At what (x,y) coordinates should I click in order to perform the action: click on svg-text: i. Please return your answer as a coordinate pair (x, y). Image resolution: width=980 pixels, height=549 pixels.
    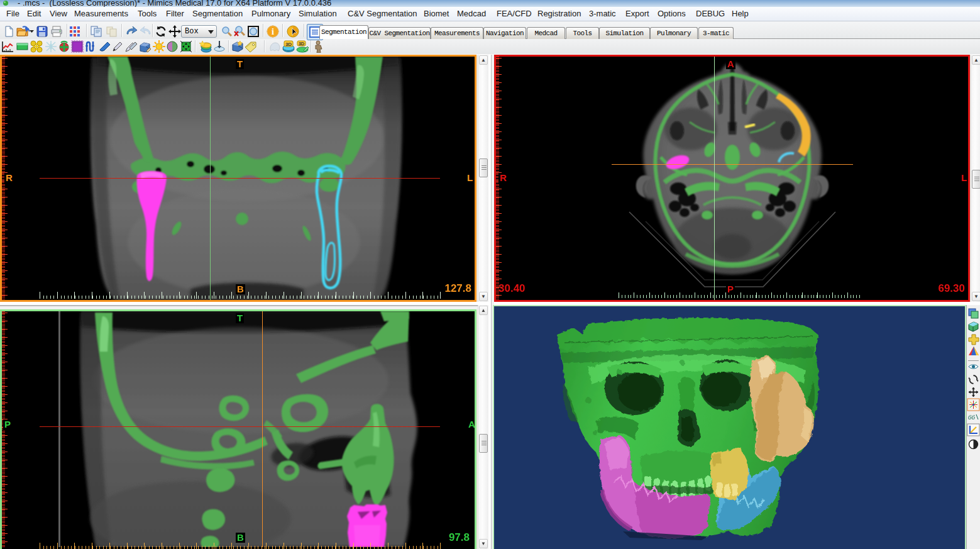
    Looking at the image, I should click on (273, 31).